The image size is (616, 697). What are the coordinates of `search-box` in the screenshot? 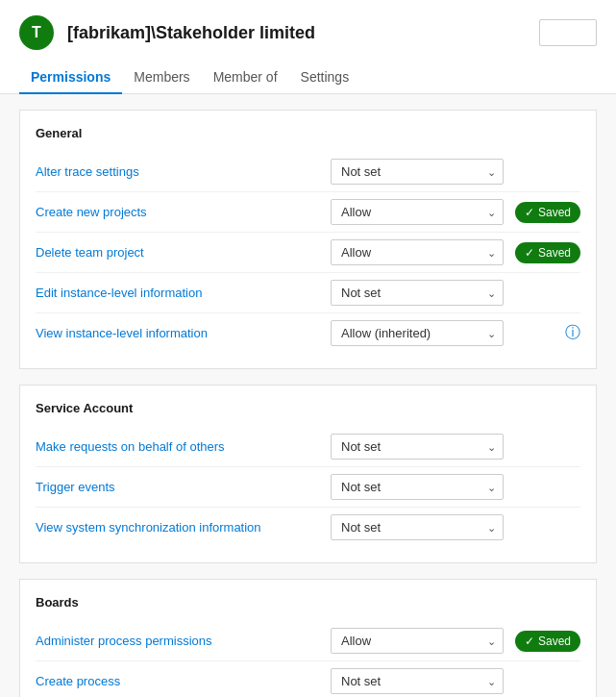 It's located at (568, 33).